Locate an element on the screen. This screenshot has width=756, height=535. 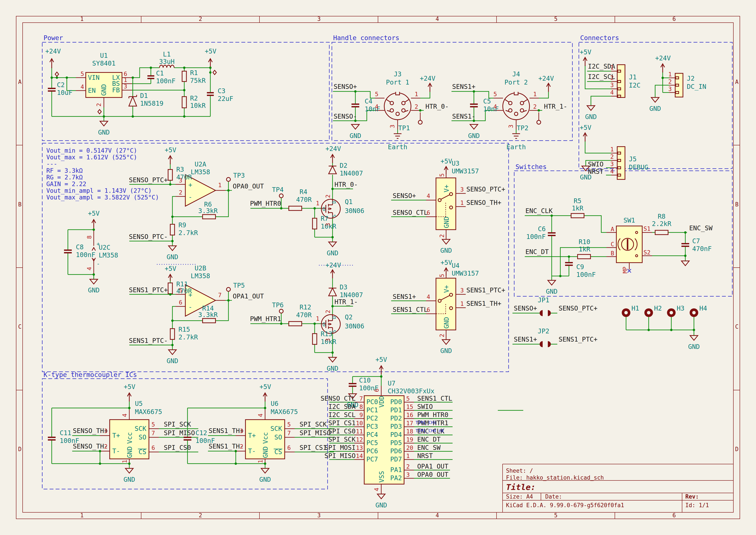
ref-j1: J1 is located at coordinates (633, 77).